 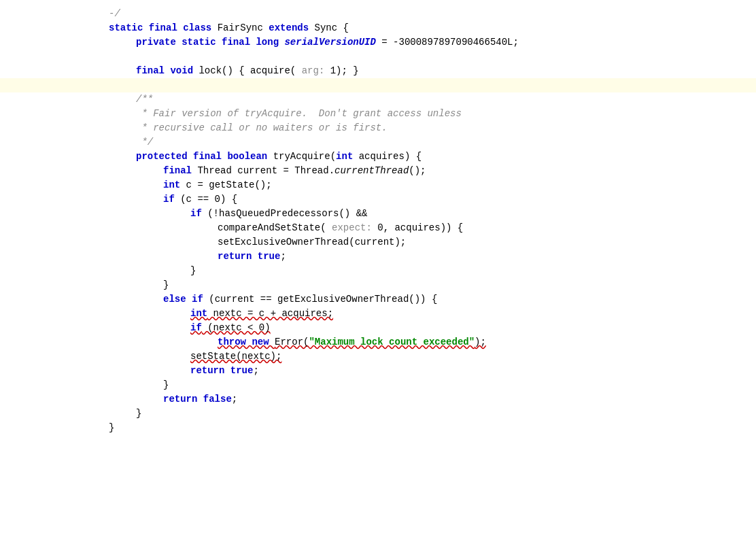 What do you see at coordinates (299, 114) in the screenshot?
I see `comment-text: * Fair version of tryAcquire. Don't gran…` at bounding box center [299, 114].